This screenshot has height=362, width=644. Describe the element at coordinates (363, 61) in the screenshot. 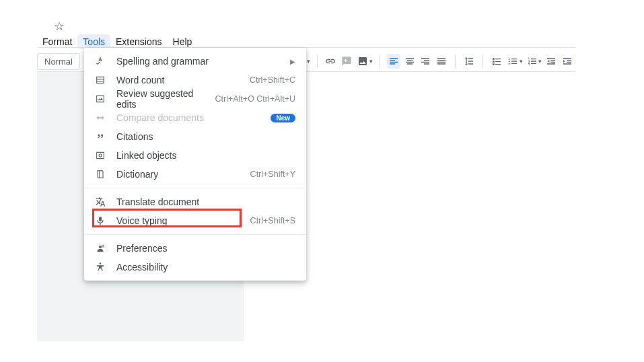

I see `insert-image-icon` at that location.